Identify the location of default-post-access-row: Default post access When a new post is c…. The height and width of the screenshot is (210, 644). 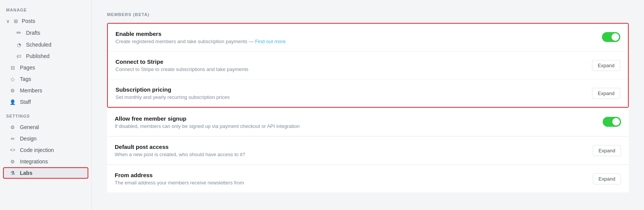
(368, 150).